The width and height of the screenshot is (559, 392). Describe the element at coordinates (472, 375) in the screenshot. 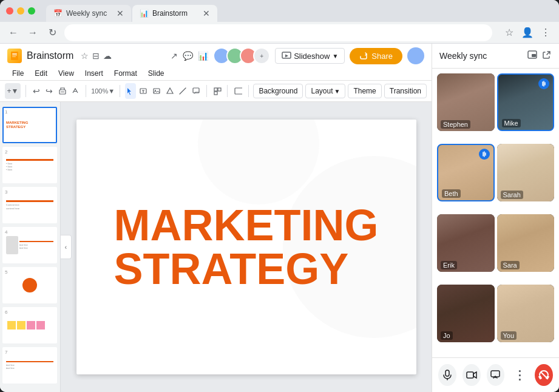

I see `camera-button` at that location.